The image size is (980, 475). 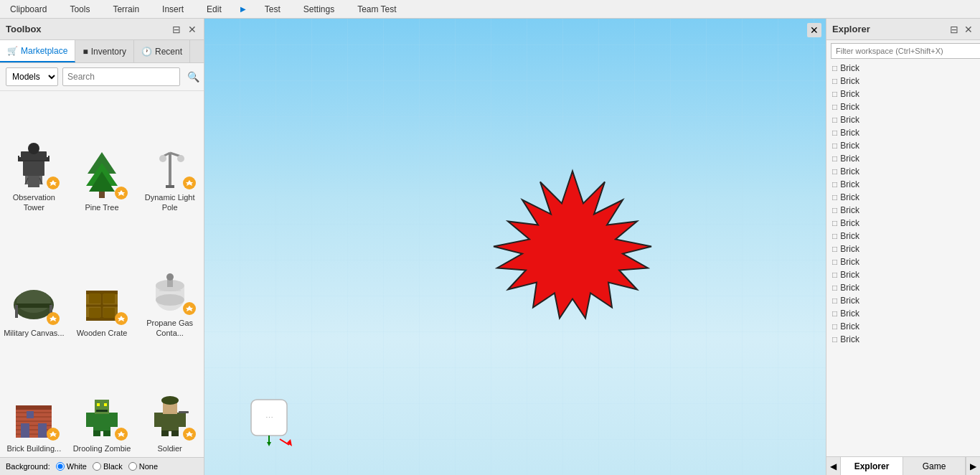 What do you see at coordinates (102, 154) in the screenshot?
I see `grid-item-pine-tree: Pine Tree` at bounding box center [102, 154].